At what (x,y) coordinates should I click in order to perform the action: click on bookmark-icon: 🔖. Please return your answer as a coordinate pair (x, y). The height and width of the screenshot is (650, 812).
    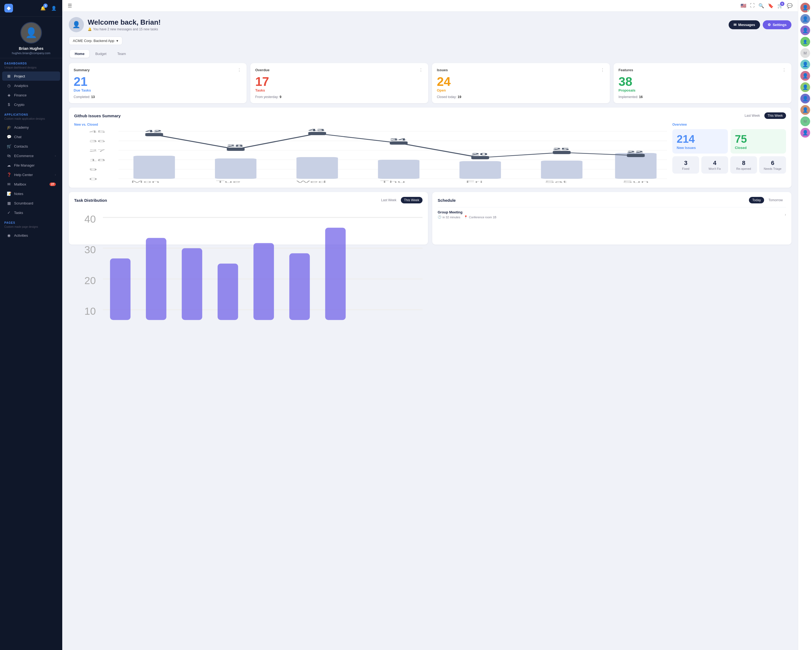
    Looking at the image, I should click on (771, 6).